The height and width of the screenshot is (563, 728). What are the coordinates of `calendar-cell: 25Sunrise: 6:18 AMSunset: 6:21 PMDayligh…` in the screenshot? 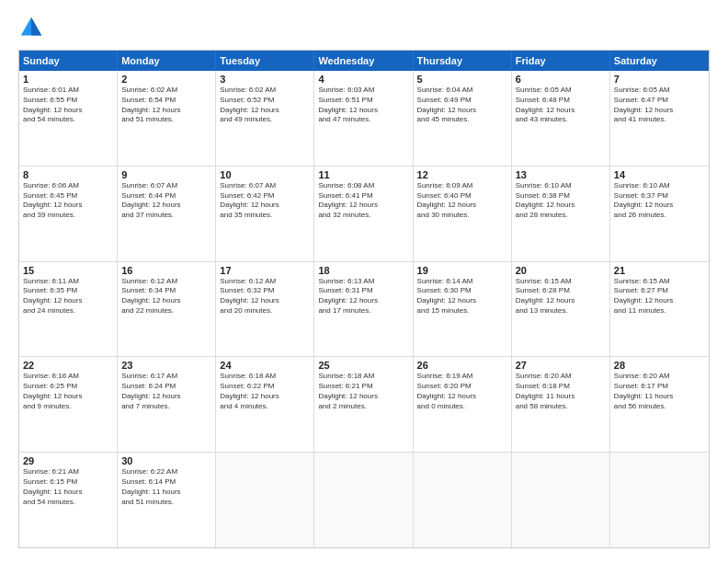 It's located at (364, 405).